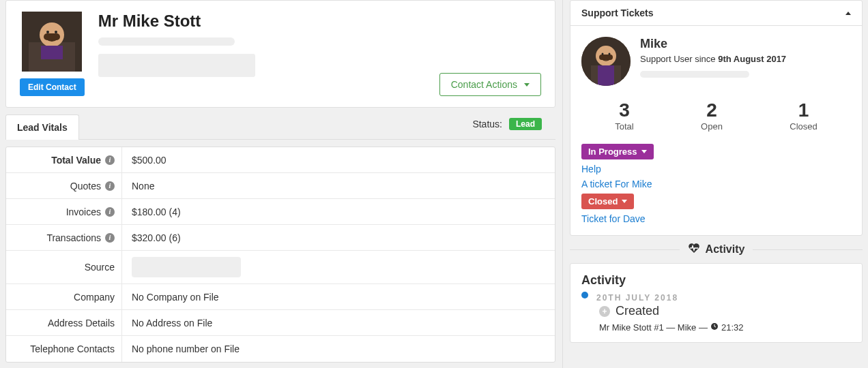 This screenshot has height=368, width=868. What do you see at coordinates (725, 327) in the screenshot?
I see `timeline-description: Mr Mike Stott #1 — Mike — 21:32` at bounding box center [725, 327].